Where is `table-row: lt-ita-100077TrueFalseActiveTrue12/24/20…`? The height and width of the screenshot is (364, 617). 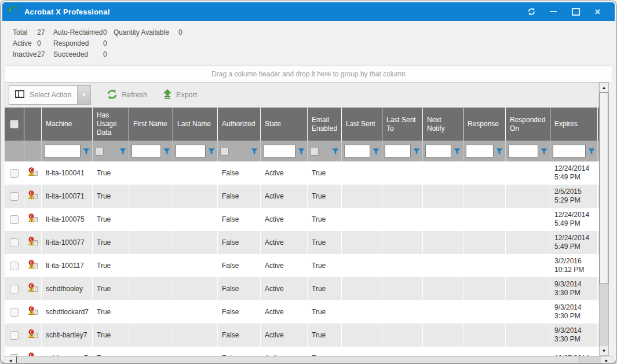
table-row: lt-ita-100077TrueFalseActiveTrue12/24/20… is located at coordinates (302, 242).